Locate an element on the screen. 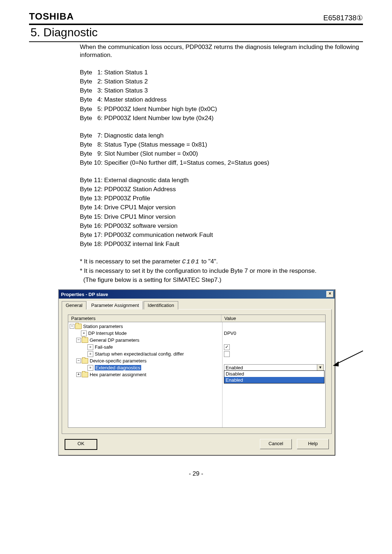 The height and width of the screenshot is (554, 392). extended-diagnostics-dropdown-list: Disabled Enabled is located at coordinates (274, 377).